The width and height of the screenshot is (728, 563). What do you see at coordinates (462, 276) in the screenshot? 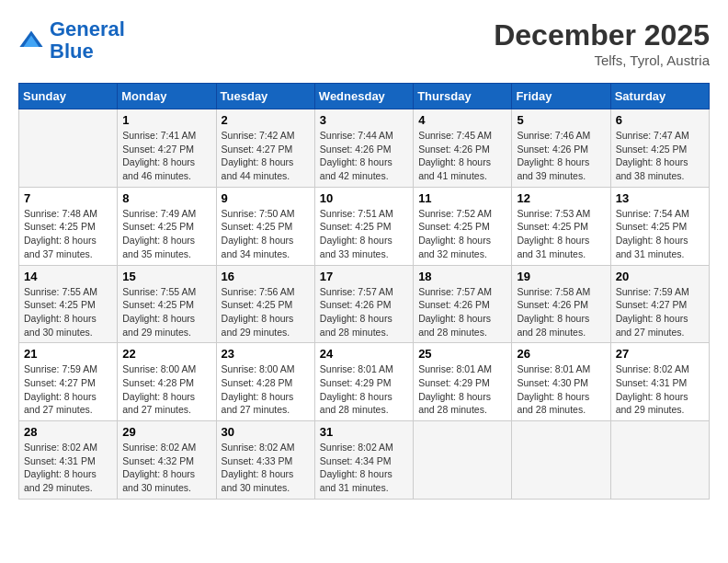
I see `day-number: 18` at bounding box center [462, 276].